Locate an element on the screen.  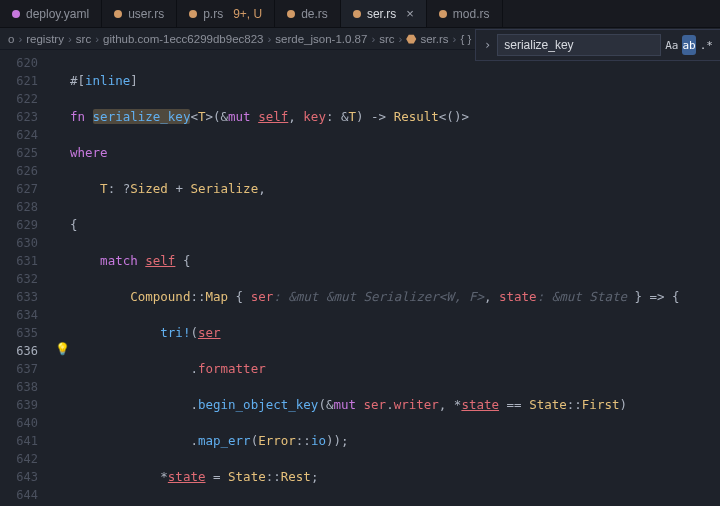
match-case-toggle: Aa is located at coordinates (672, 45).